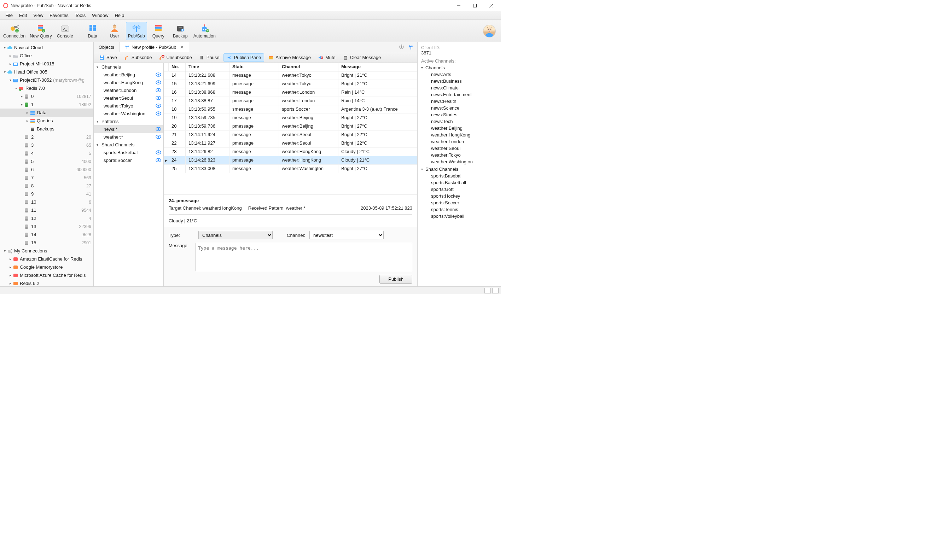 Image resolution: width=942 pixels, height=560 pixels. What do you see at coordinates (47, 48) in the screenshot?
I see `tree-node: ▾Navicat Cloud` at bounding box center [47, 48].